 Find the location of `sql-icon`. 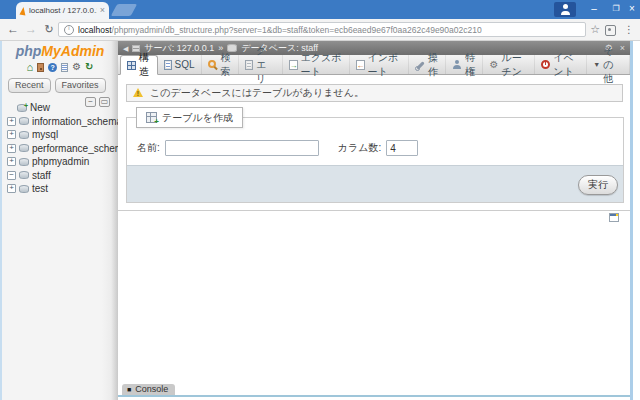

sql-icon is located at coordinates (168, 65).